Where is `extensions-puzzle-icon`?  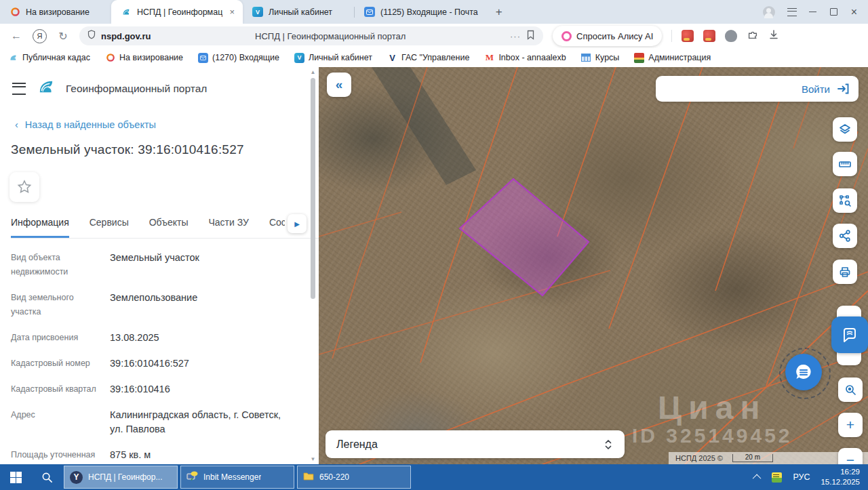
extensions-puzzle-icon is located at coordinates (753, 36).